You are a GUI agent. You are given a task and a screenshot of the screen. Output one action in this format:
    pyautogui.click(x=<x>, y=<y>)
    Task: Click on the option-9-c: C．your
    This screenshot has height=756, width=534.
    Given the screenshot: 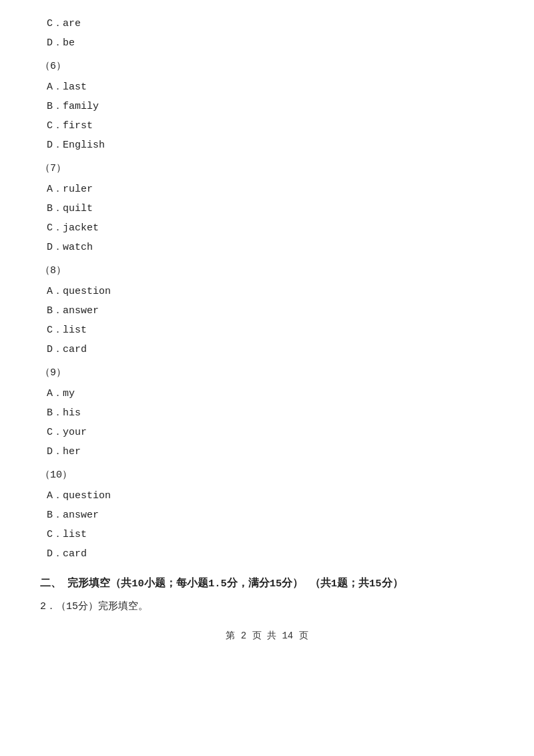 What is the action you would take?
    pyautogui.click(x=267, y=433)
    